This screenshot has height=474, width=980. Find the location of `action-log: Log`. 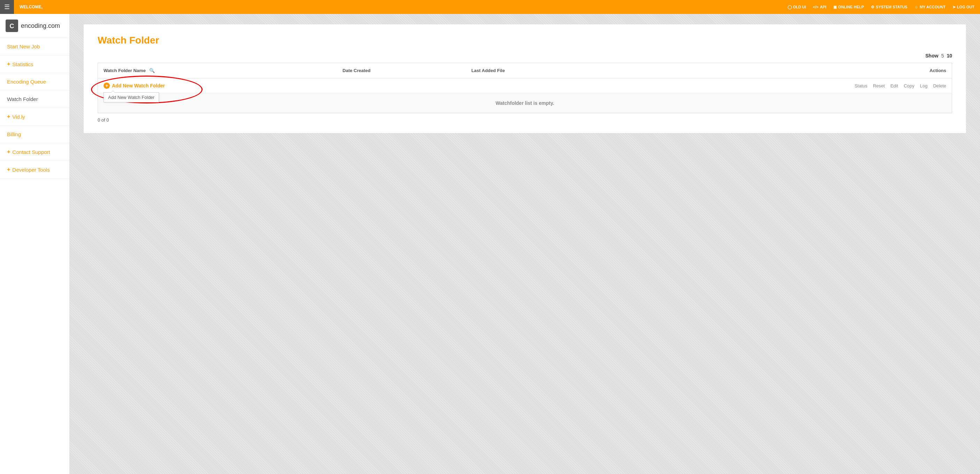

action-log: Log is located at coordinates (924, 86).